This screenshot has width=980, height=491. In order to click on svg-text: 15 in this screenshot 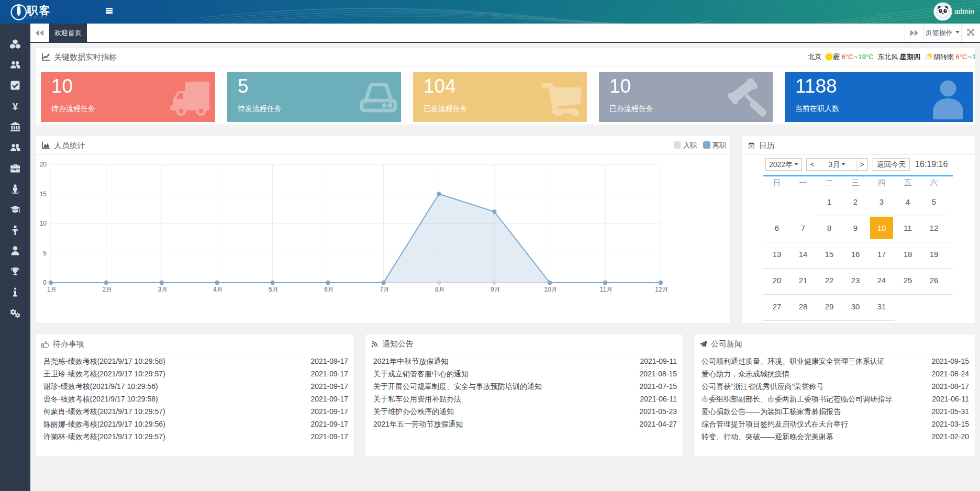, I will do `click(43, 194)`.